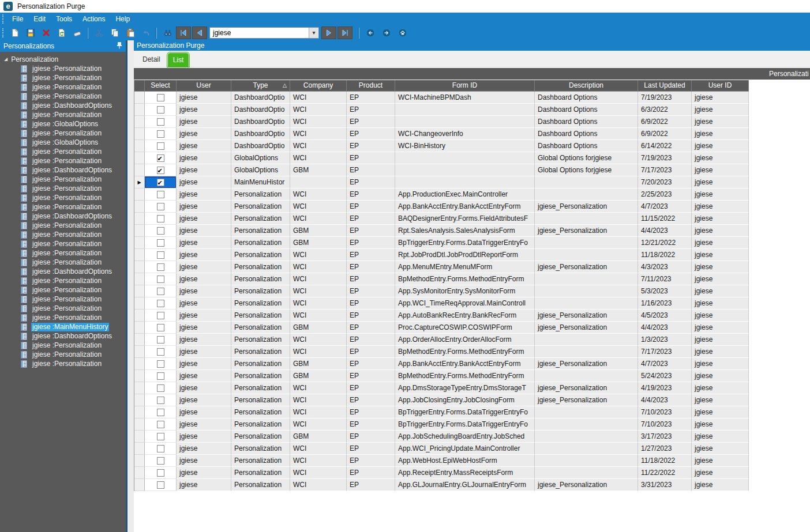  I want to click on cell-company, so click(318, 182).